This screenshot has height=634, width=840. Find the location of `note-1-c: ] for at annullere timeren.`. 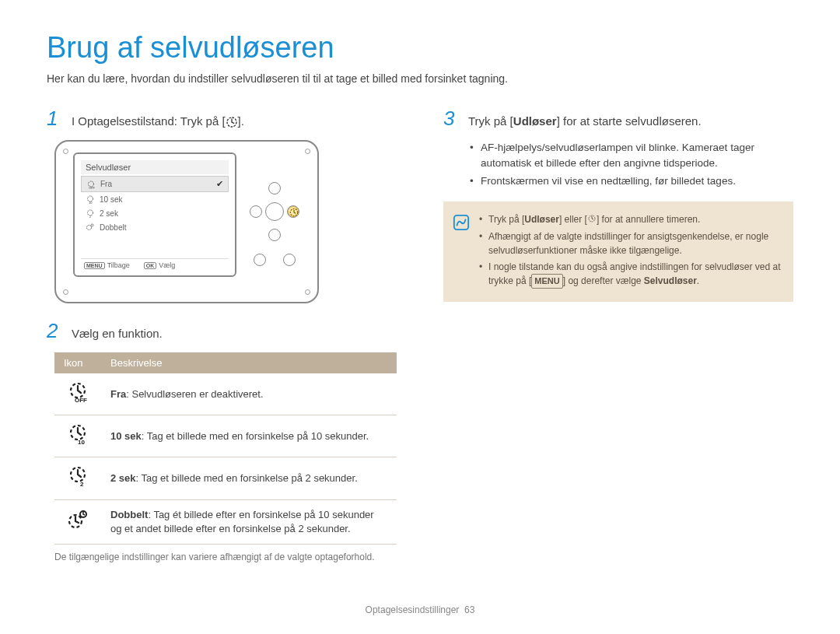

note-1-c: ] for at annullere timeren. is located at coordinates (649, 219).